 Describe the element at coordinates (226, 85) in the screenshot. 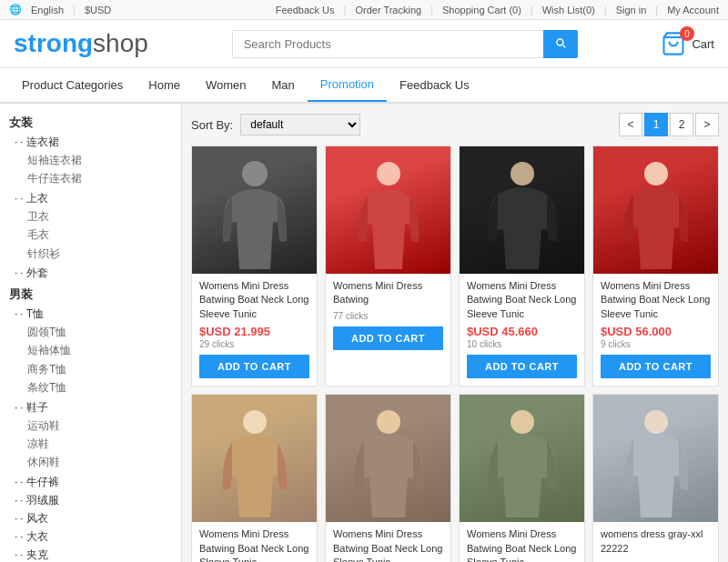

I see `nav-item-women: Women` at that location.